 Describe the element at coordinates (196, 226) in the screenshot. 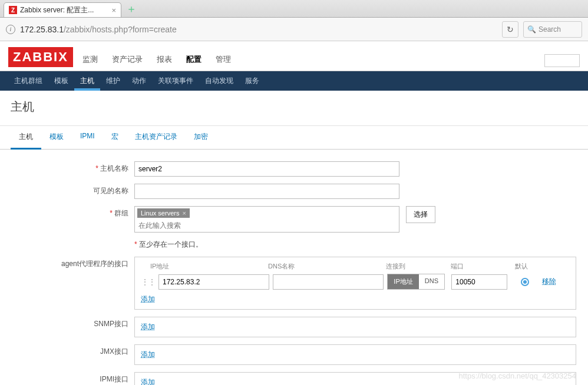

I see `groups-search-input` at that location.